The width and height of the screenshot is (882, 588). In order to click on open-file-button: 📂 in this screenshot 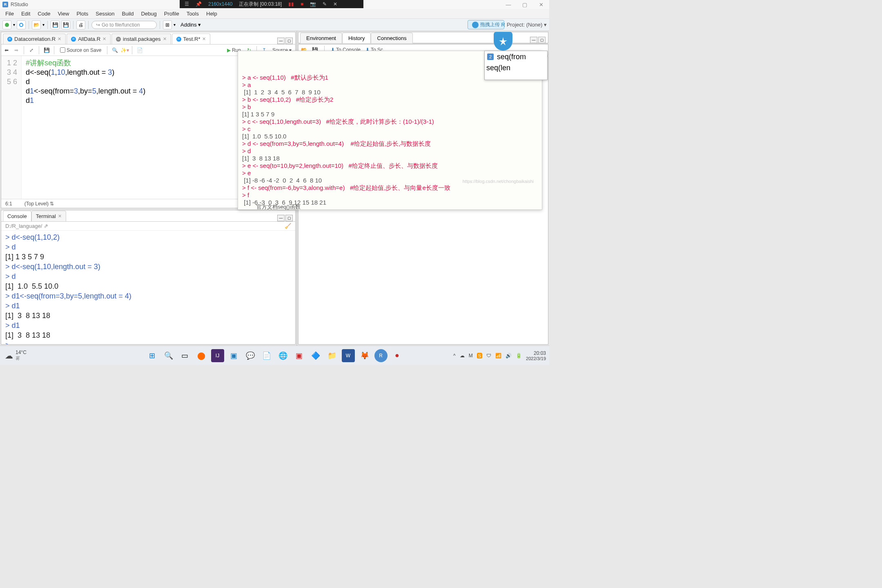, I will do `click(36, 25)`.